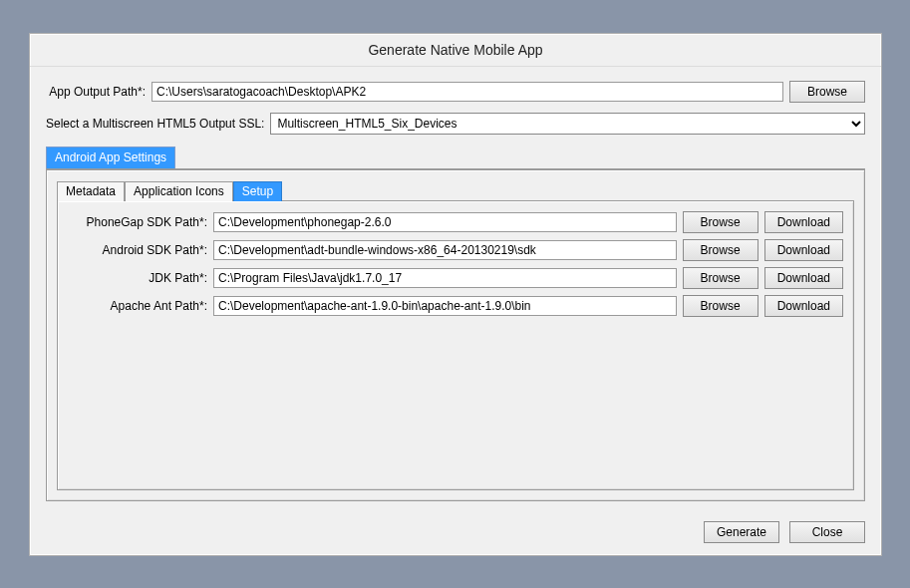  Describe the element at coordinates (721, 250) in the screenshot. I see `android-browse-button: Browse` at that location.